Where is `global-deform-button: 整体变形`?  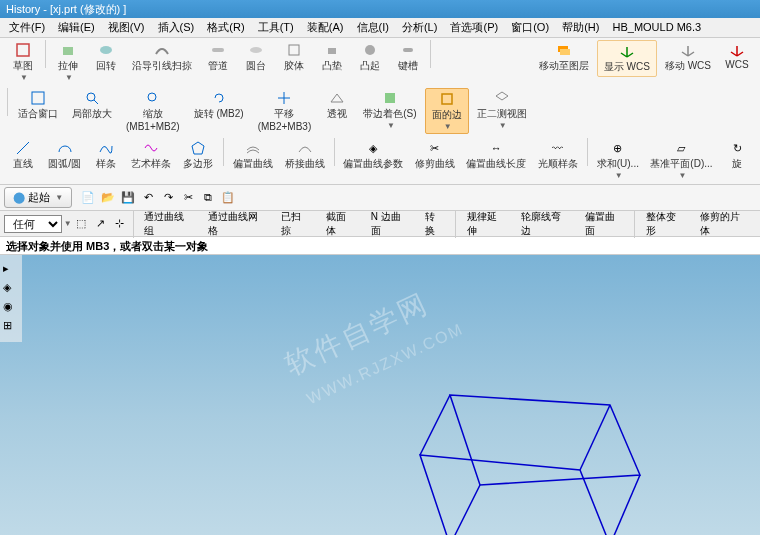 global-deform-button: 整体变形 is located at coordinates (665, 224).